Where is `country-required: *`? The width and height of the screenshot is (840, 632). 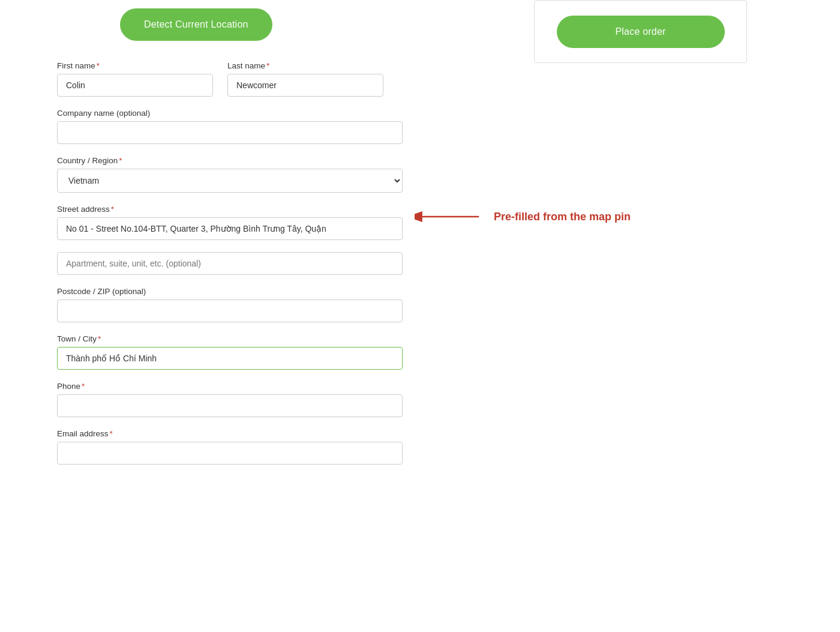 country-required: * is located at coordinates (120, 161).